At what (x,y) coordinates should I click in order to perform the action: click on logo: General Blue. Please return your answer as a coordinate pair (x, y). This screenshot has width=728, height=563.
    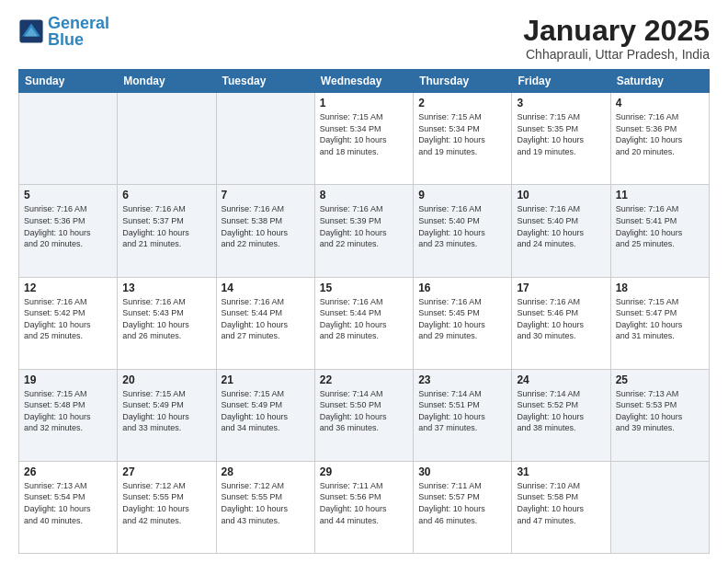
    Looking at the image, I should click on (64, 31).